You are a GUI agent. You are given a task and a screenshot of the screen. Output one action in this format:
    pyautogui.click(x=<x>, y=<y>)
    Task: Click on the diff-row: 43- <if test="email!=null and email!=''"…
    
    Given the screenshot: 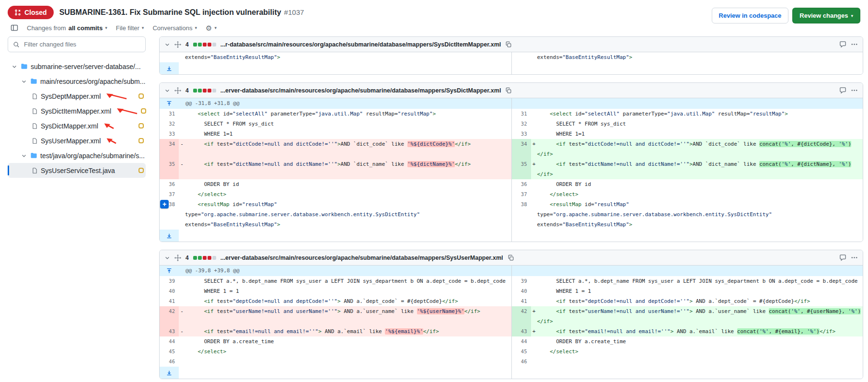 What is the action you would take?
    pyautogui.click(x=511, y=332)
    